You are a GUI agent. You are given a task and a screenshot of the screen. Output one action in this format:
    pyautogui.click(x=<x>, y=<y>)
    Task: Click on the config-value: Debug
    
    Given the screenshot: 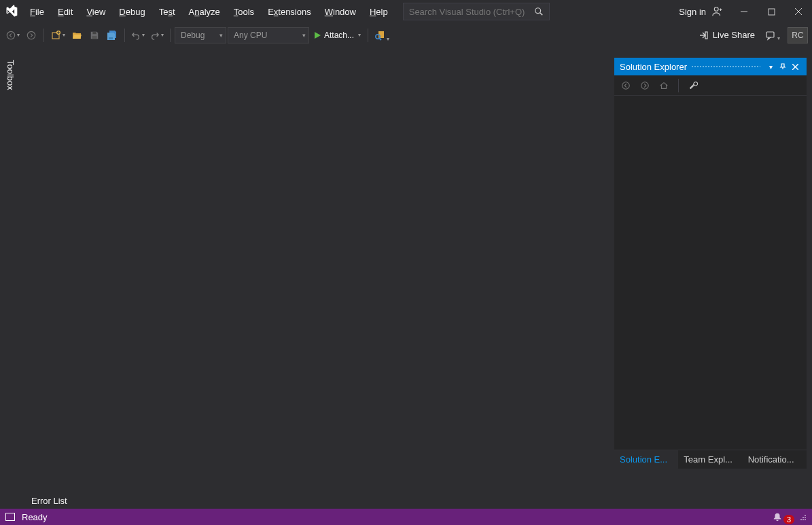 What is the action you would take?
    pyautogui.click(x=193, y=35)
    